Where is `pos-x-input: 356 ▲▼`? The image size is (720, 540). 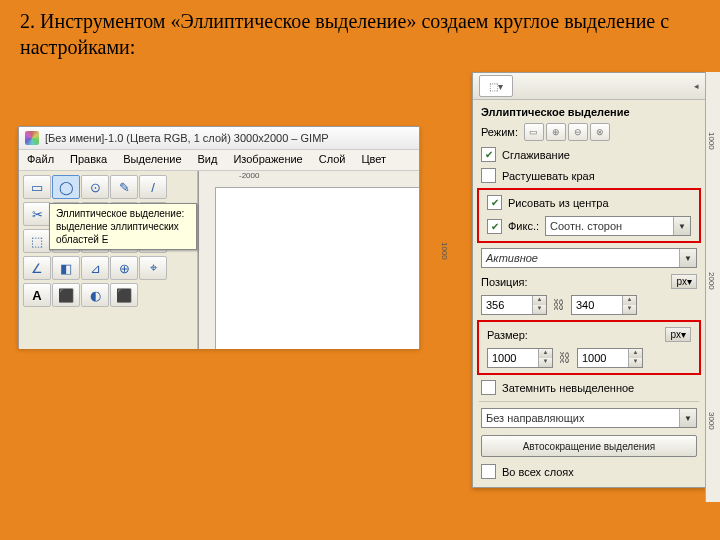 pos-x-input: 356 ▲▼ is located at coordinates (514, 305).